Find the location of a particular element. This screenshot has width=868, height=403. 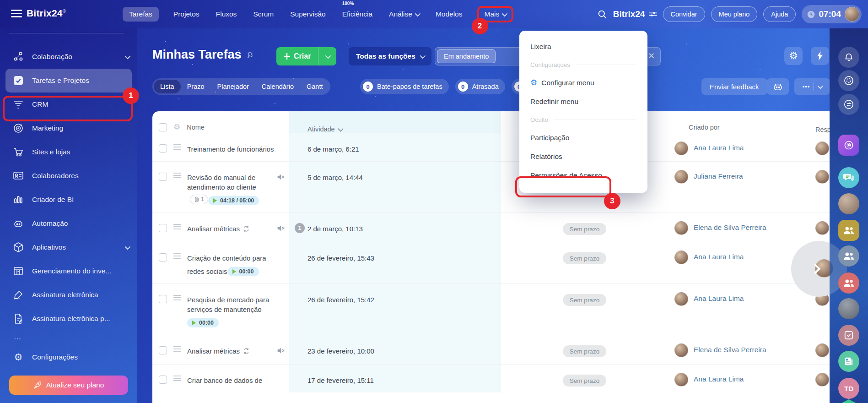

robot-assistant-button is located at coordinates (778, 87).